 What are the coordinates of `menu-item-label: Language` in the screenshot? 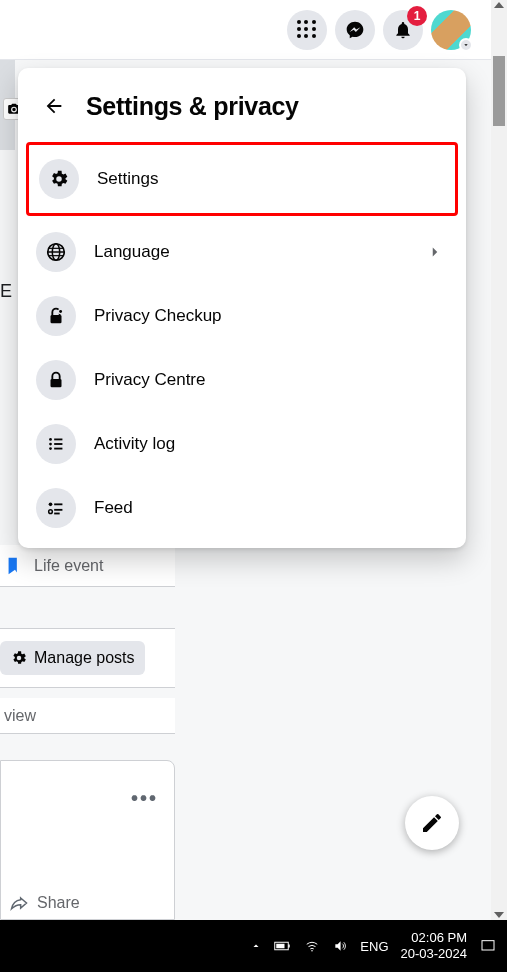 It's located at (251, 252).